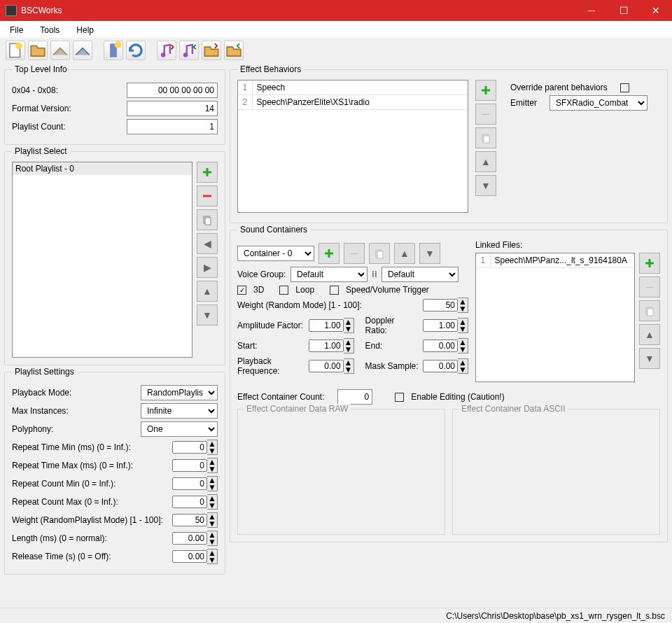 The height and width of the screenshot is (623, 672). I want to click on folder-export-icon, so click(211, 50).